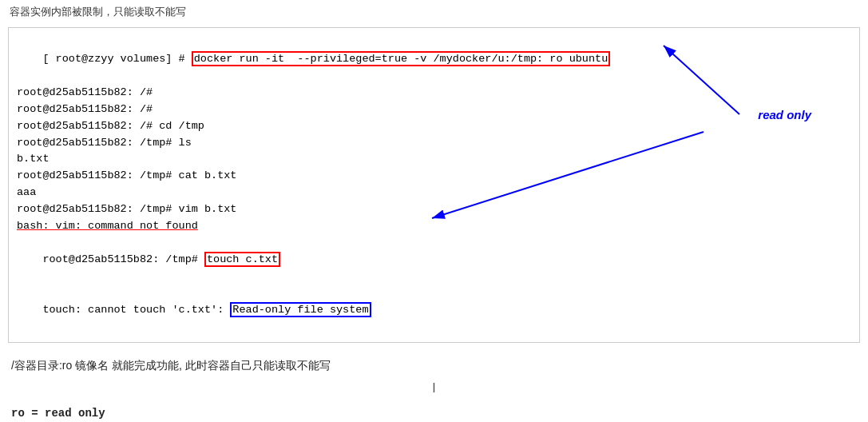 Image resolution: width=868 pixels, height=422 pixels. What do you see at coordinates (434, 366) in the screenshot?
I see `lower-line-1: /容器目录:ro 镜像名 就能完成功能, 此时容器自己只能读取不能写` at bounding box center [434, 366].